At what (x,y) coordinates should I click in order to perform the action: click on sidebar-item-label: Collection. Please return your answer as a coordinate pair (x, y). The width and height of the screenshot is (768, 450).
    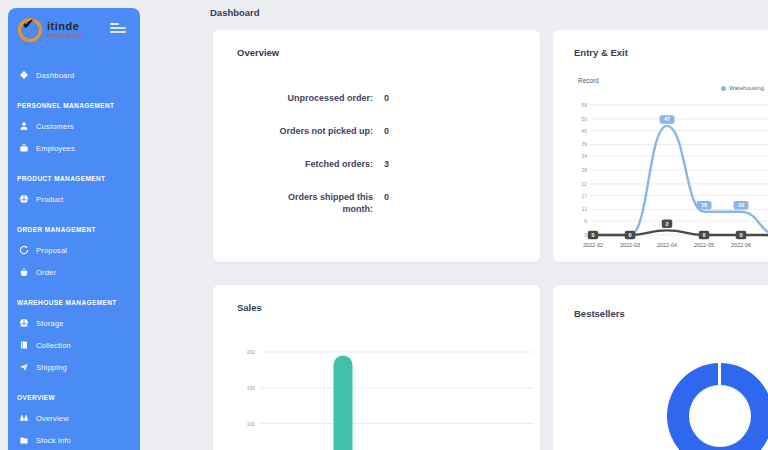
    Looking at the image, I should click on (54, 346).